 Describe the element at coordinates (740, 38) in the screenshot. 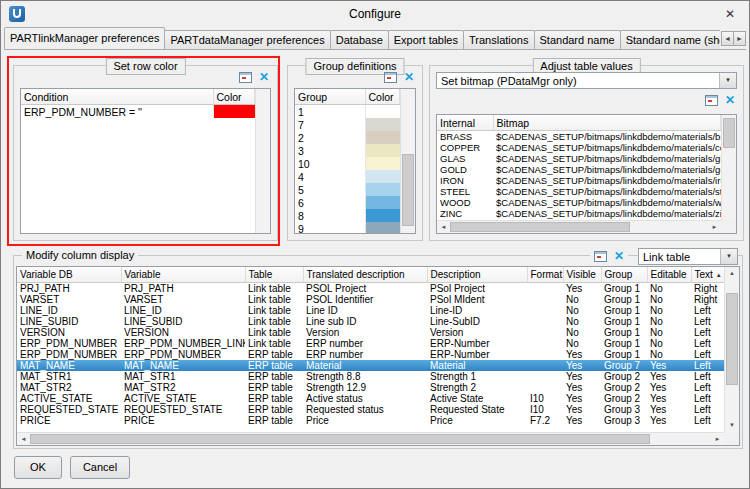

I see `tab-scroll-right-button: ►` at that location.